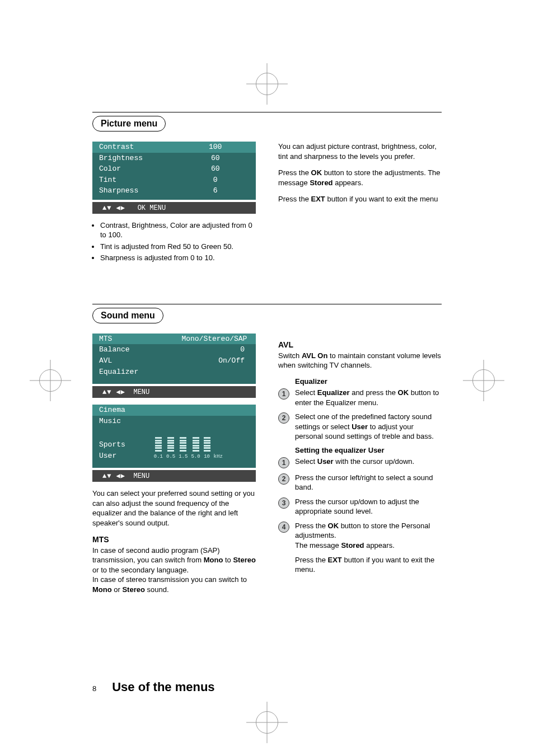 This screenshot has width=534, height=756. What do you see at coordinates (360, 397) in the screenshot?
I see `step-item: 1 Select Equalizer and press the OK butt…` at bounding box center [360, 397].